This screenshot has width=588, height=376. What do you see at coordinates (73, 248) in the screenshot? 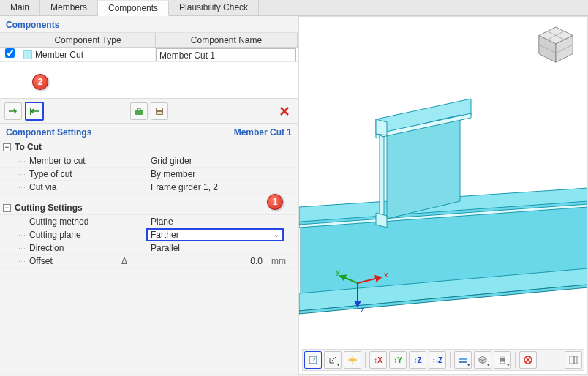
I see `row-label: Direction` at bounding box center [73, 248].